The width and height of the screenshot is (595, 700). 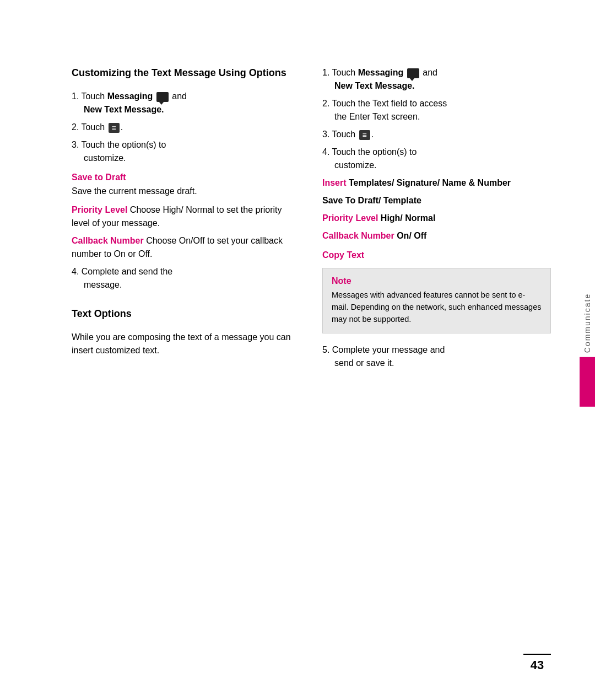 I want to click on note-body: Messages with advanced features cannot b…, so click(x=436, y=308).